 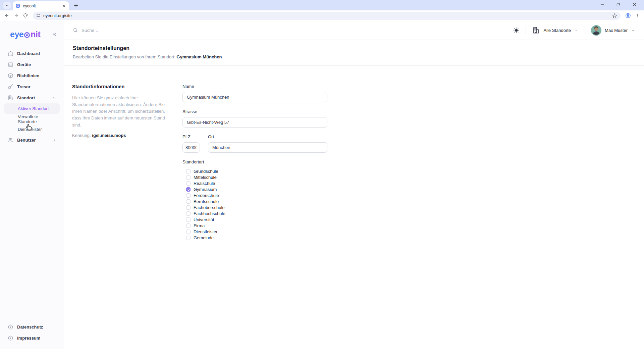 What do you see at coordinates (32, 98) in the screenshot?
I see `sidebar-item-standort: Standort` at bounding box center [32, 98].